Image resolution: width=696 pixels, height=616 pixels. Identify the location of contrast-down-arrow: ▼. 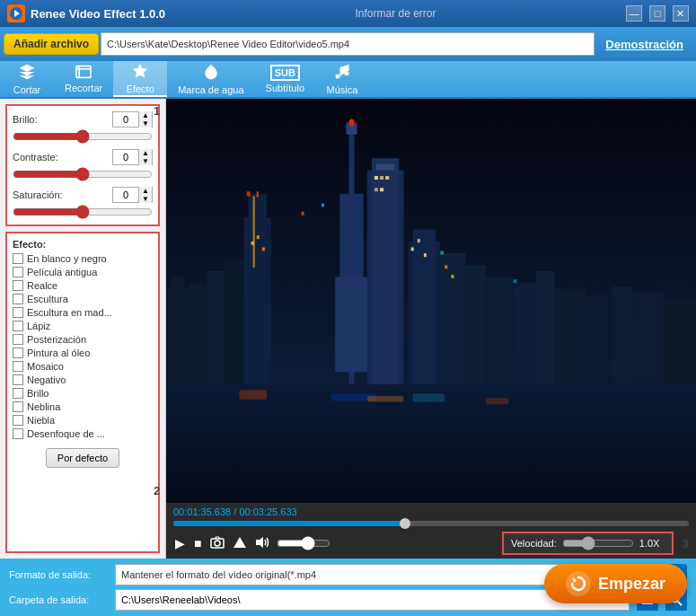
(145, 162).